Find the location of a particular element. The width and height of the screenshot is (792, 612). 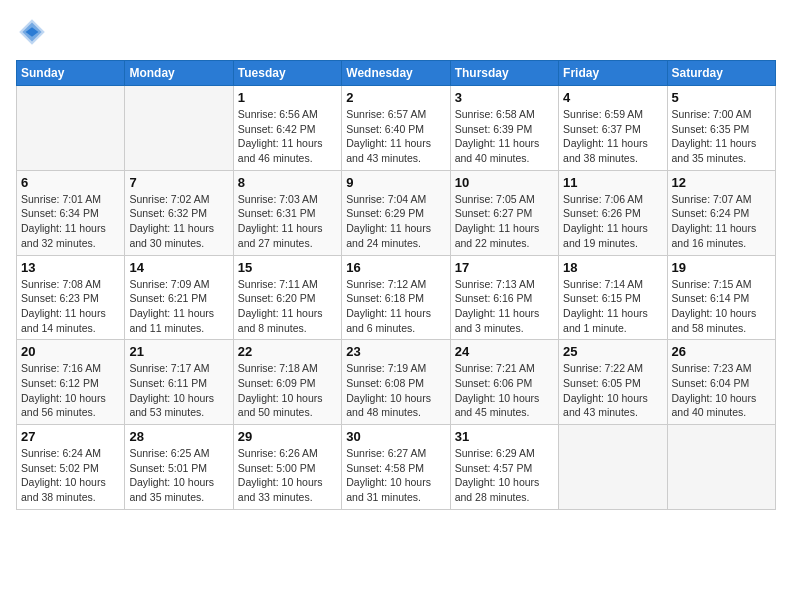

calendar-cell: 22Sunrise: 7:18 AMSunset: 6:09 PMDayligh… is located at coordinates (287, 382).